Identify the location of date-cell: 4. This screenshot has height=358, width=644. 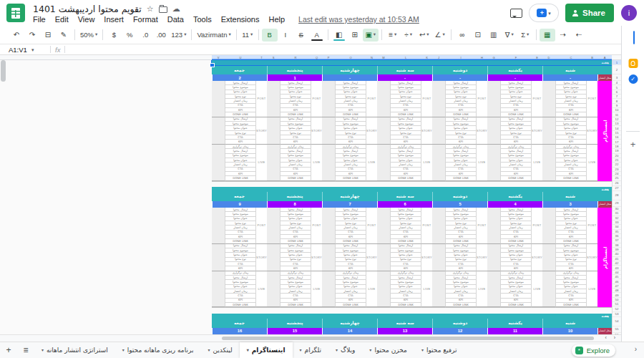
(515, 205).